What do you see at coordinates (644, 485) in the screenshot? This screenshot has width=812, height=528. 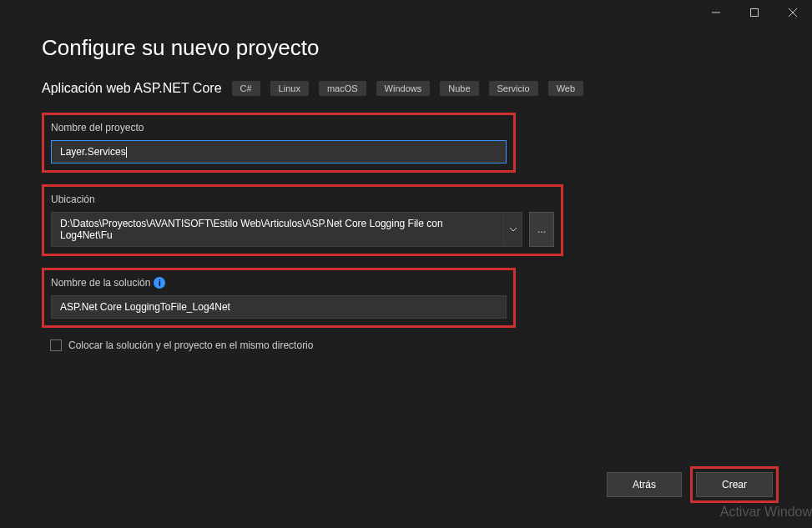 I see `back-button: Atrás` at bounding box center [644, 485].